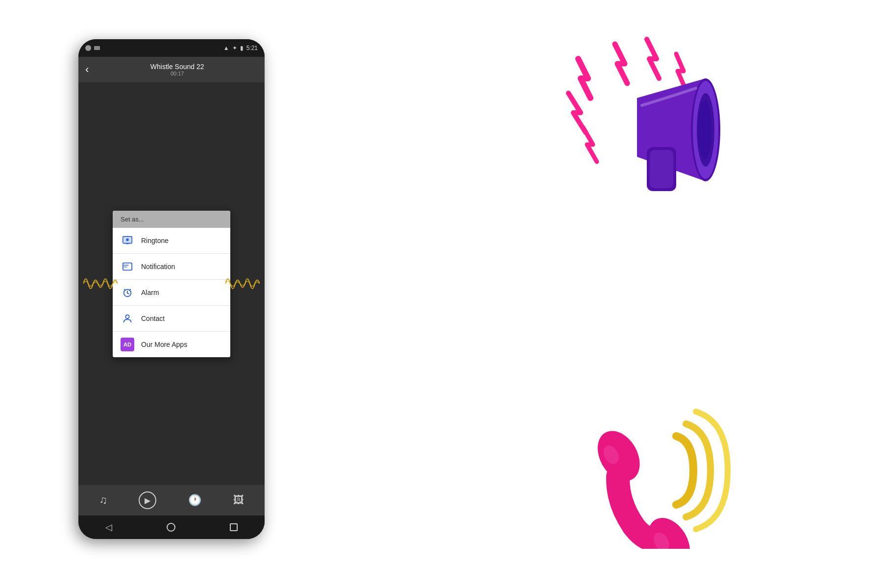  What do you see at coordinates (158, 267) in the screenshot?
I see `notification-label: Notification` at bounding box center [158, 267].